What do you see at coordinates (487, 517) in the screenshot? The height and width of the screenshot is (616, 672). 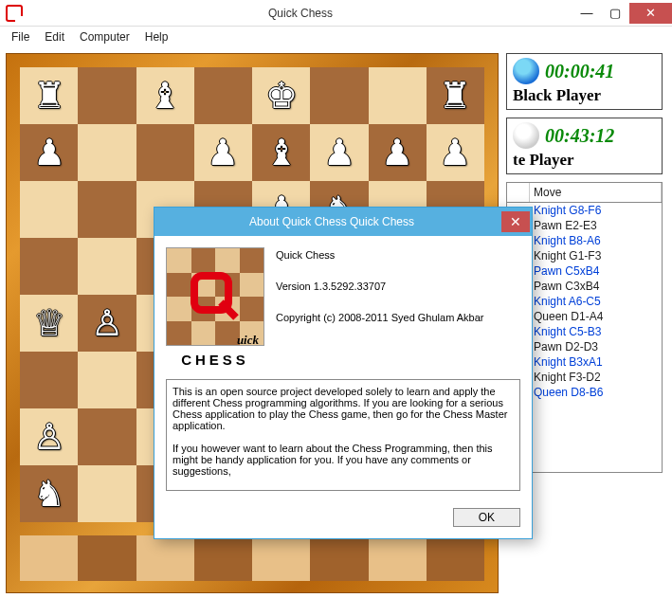 I see `ok-button: OK` at bounding box center [487, 517].